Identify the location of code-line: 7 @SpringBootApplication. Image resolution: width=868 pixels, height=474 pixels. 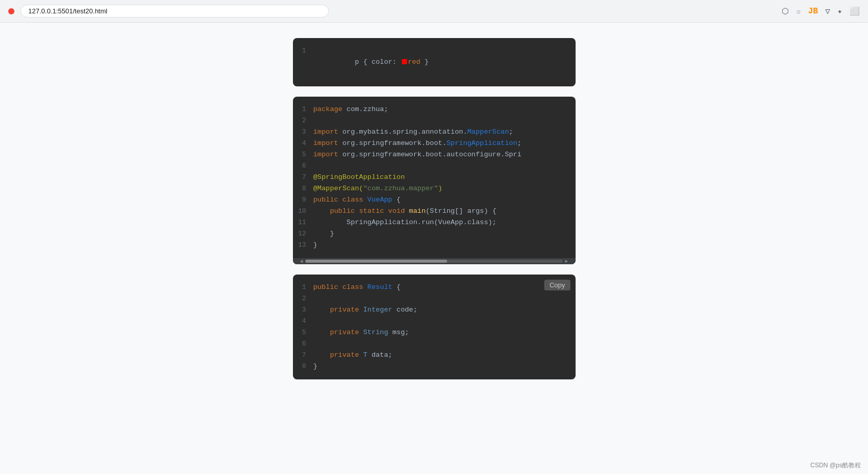
(434, 177).